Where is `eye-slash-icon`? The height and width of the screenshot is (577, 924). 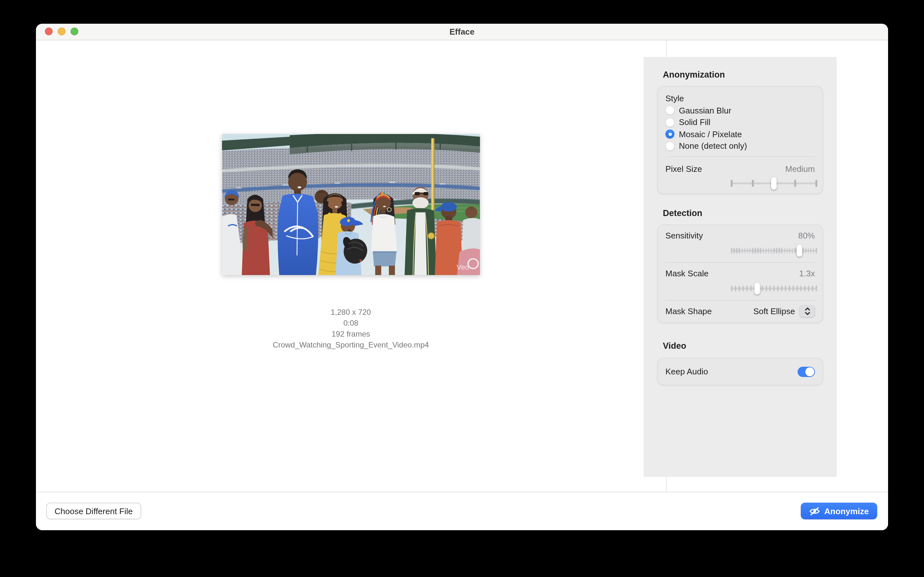 eye-slash-icon is located at coordinates (814, 511).